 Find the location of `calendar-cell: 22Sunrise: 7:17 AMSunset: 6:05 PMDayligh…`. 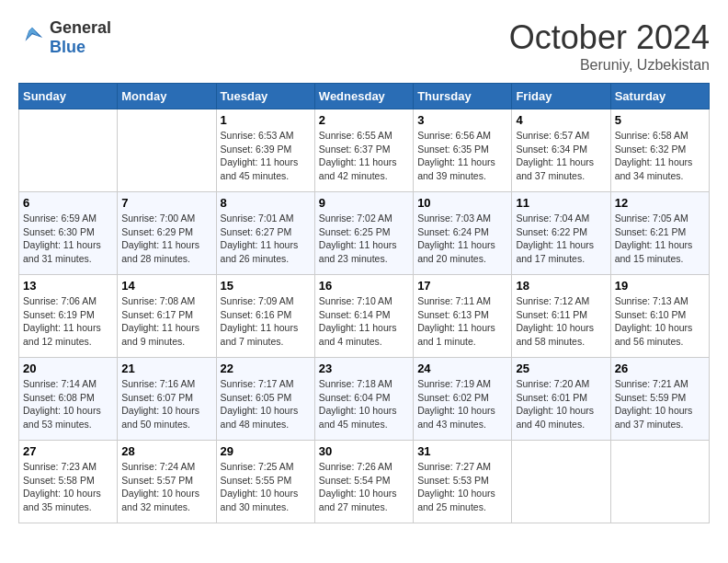

calendar-cell: 22Sunrise: 7:17 AMSunset: 6:05 PMDayligh… is located at coordinates (265, 399).